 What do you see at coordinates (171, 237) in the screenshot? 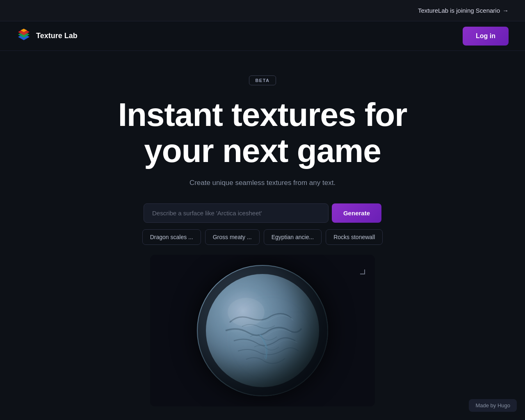
I see `chip-dragon-scales: Dragon scales ...` at bounding box center [171, 237].